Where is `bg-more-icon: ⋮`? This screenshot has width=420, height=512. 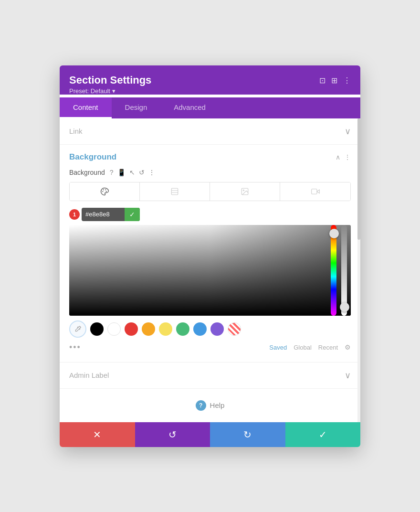
bg-more-icon: ⋮ is located at coordinates (347, 157).